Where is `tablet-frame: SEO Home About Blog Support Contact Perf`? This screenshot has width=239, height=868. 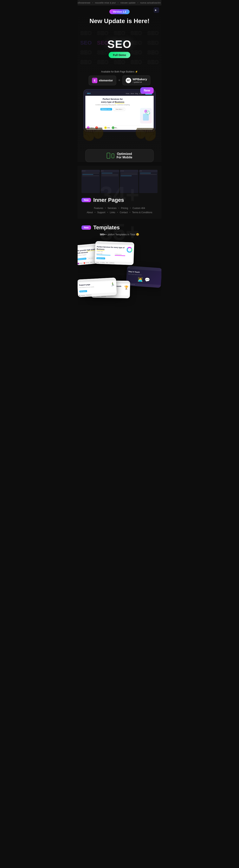 tablet-frame: SEO Home About Blog Support Contact Perf is located at coordinates (119, 111).